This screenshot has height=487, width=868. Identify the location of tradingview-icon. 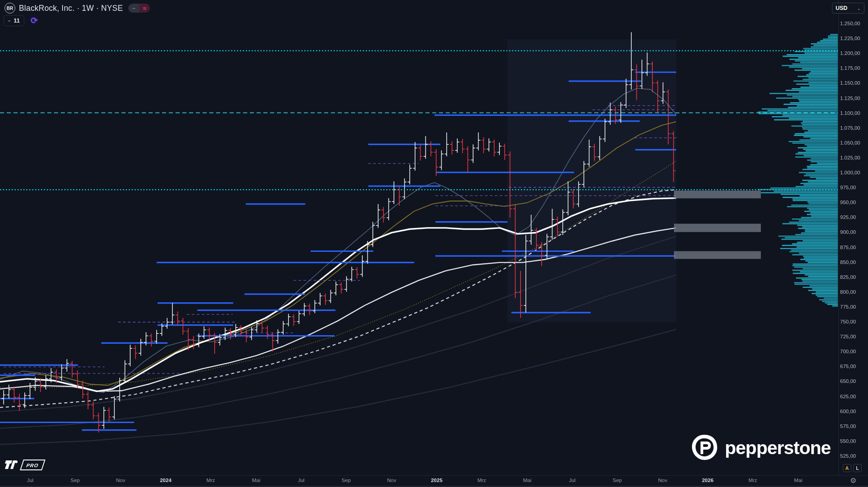
(12, 465).